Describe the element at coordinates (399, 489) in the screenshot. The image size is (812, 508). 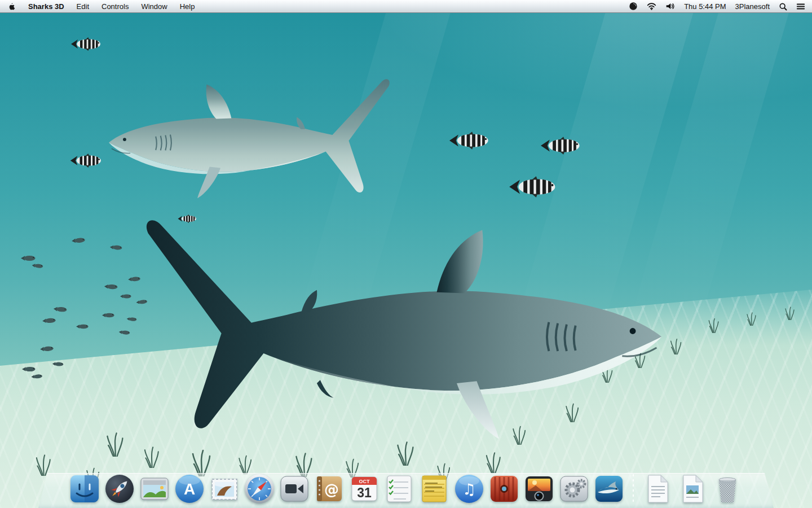
I see `dock-icon-reminders` at that location.